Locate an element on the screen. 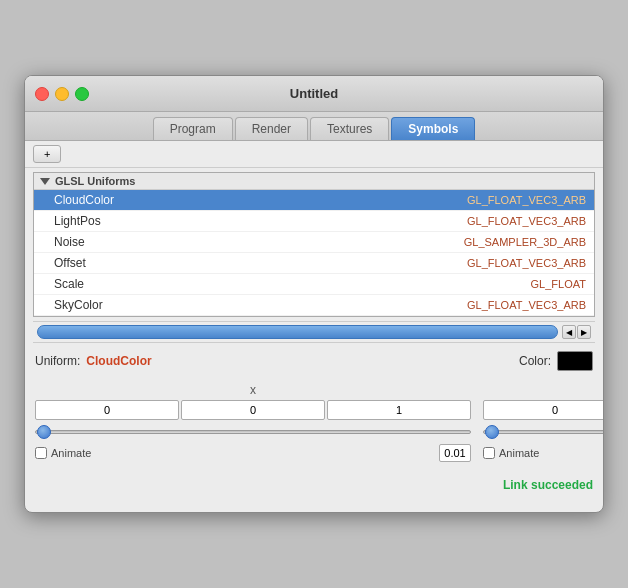 The width and height of the screenshot is (628, 588). minimize-button is located at coordinates (62, 94).